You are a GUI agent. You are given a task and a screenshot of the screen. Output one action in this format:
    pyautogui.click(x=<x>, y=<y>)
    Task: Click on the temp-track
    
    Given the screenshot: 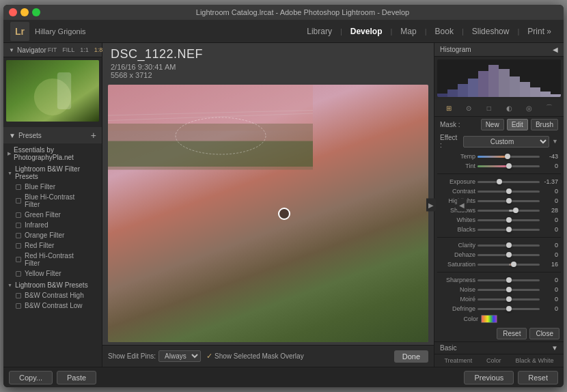 What is the action you would take?
    pyautogui.click(x=508, y=157)
    